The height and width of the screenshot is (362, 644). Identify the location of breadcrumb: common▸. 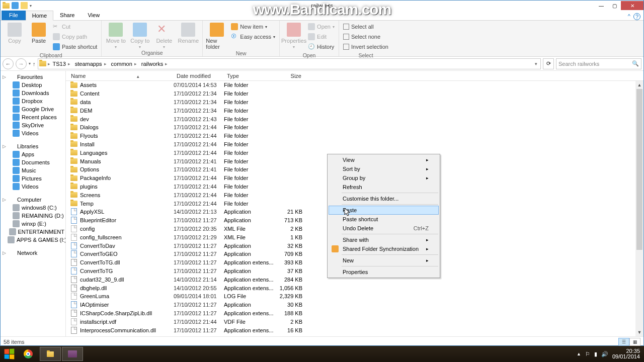
(124, 64).